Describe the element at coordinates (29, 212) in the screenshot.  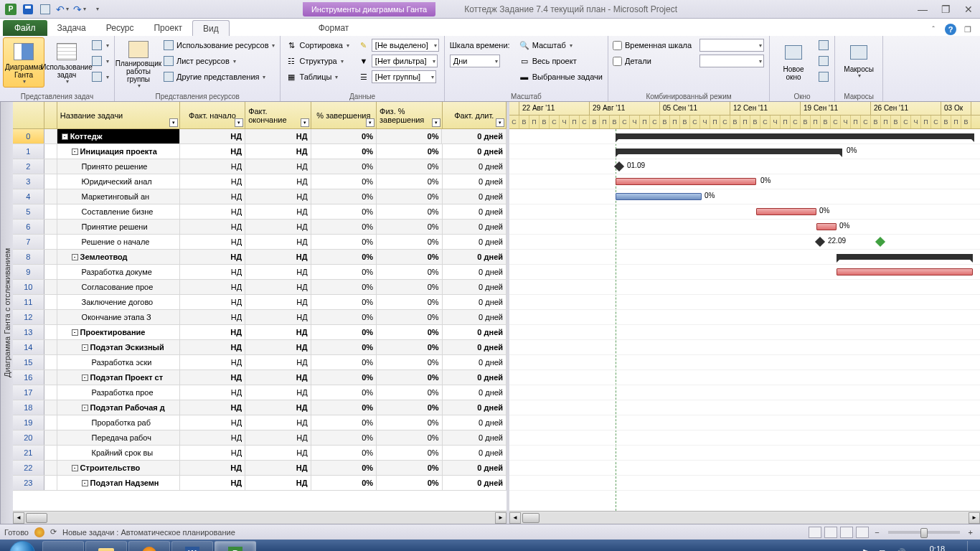
I see `row-id-cell: 5` at that location.